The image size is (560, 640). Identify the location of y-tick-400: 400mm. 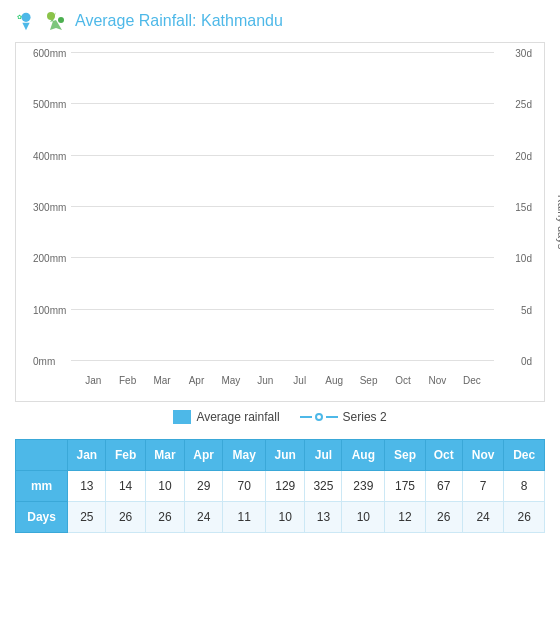
(50, 156).